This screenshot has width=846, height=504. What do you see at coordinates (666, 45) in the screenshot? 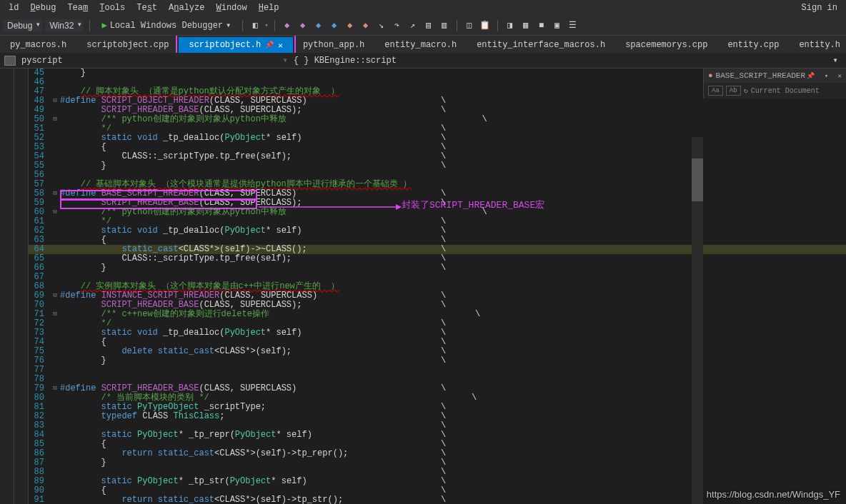
I see `document-tab: spacememorys.cpp` at bounding box center [666, 45].